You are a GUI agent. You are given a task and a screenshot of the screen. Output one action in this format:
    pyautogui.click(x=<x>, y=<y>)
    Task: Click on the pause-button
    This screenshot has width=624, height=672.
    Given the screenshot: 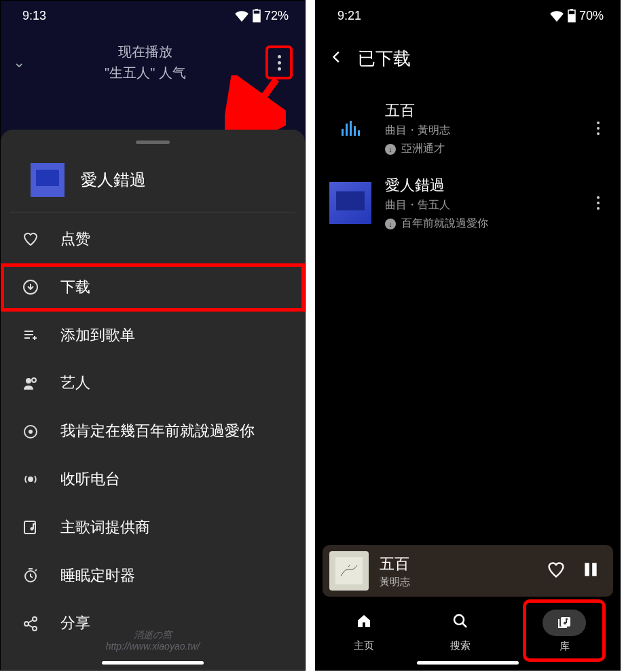 What is the action you would take?
    pyautogui.click(x=591, y=571)
    